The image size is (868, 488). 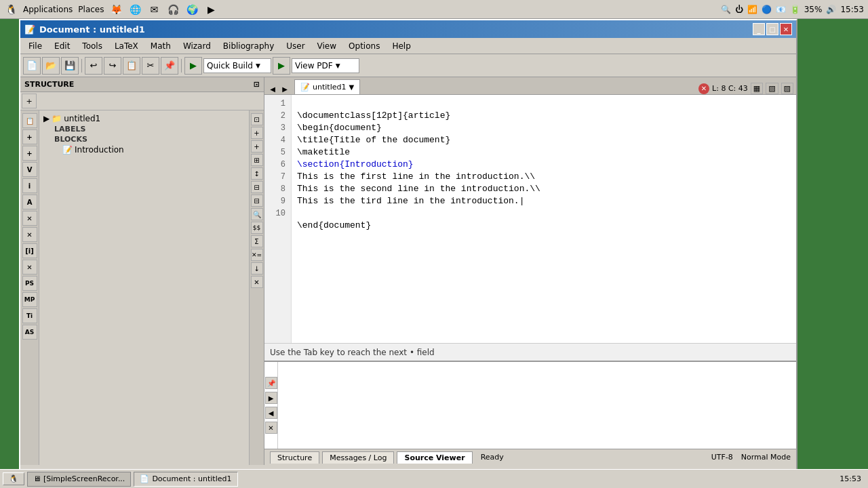 I want to click on status-tab-messages: Messages / Log, so click(x=358, y=458).